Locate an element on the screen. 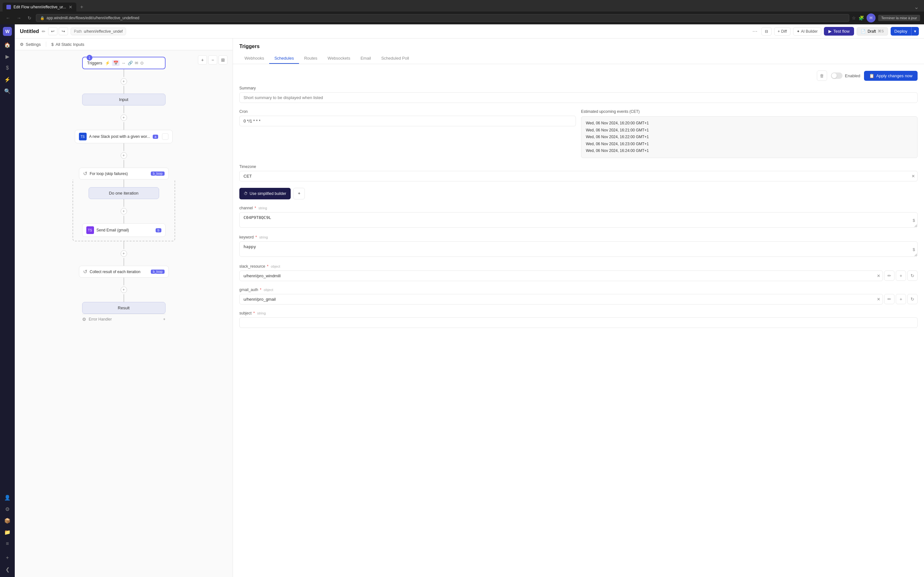 This screenshot has width=924, height=577. add-after-collect: + is located at coordinates (124, 290).